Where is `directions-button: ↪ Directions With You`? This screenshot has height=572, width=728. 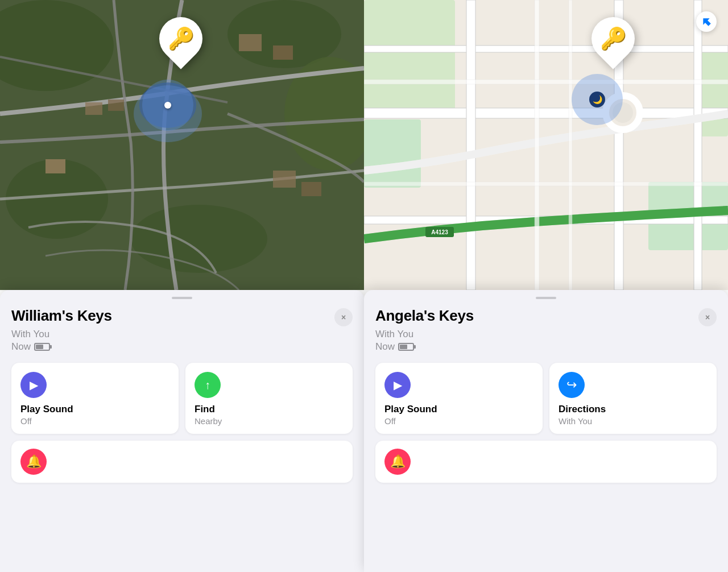 directions-button: ↪ Directions With You is located at coordinates (633, 398).